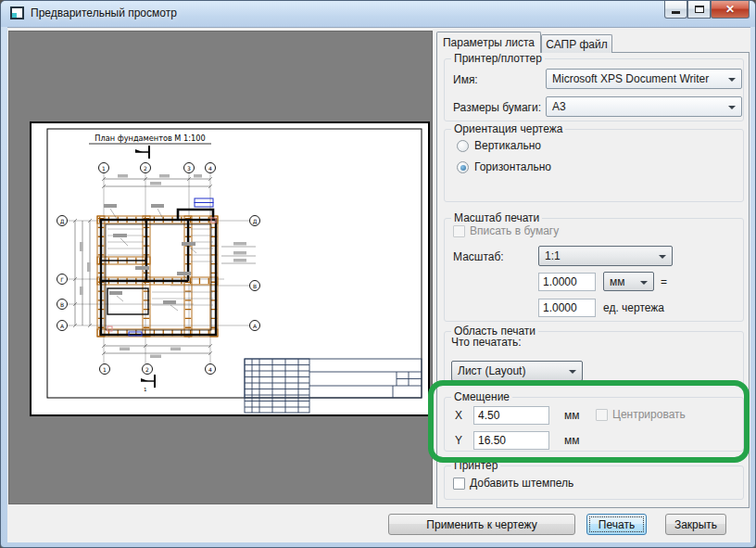 This screenshot has width=756, height=548. Describe the element at coordinates (508, 129) in the screenshot. I see `orientation-group-title: Ориентация чертежа` at that location.